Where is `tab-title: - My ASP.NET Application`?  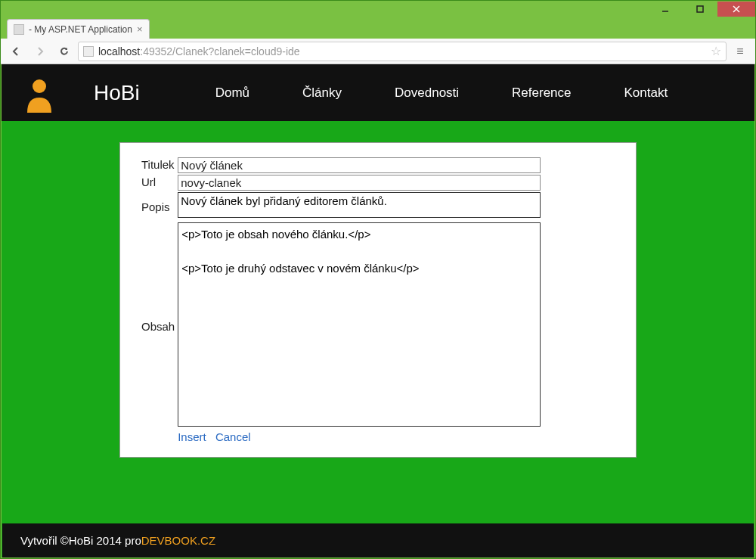
tab-title: - My ASP.NET Application is located at coordinates (80, 30).